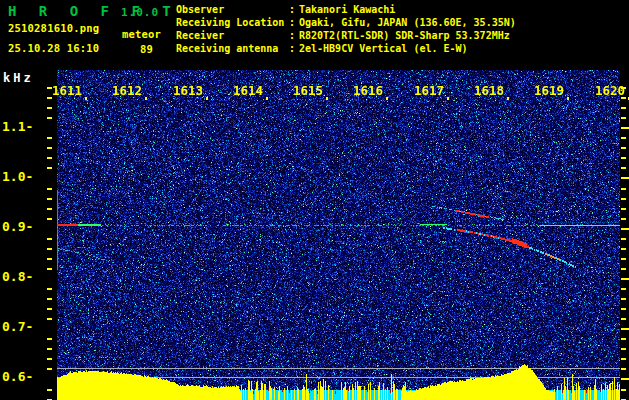 The width and height of the screenshot is (629, 400). Describe the element at coordinates (401, 30) in the screenshot. I see `station-info: Observer : Takanori Kawachi Receiving Lo…` at that location.